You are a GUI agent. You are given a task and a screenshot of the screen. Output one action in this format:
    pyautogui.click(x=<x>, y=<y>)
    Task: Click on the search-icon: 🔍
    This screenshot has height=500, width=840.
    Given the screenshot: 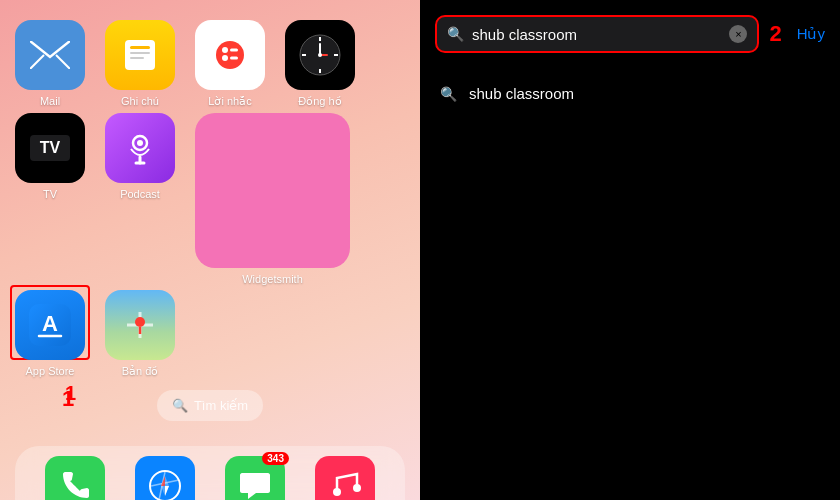 What is the action you would take?
    pyautogui.click(x=456, y=34)
    